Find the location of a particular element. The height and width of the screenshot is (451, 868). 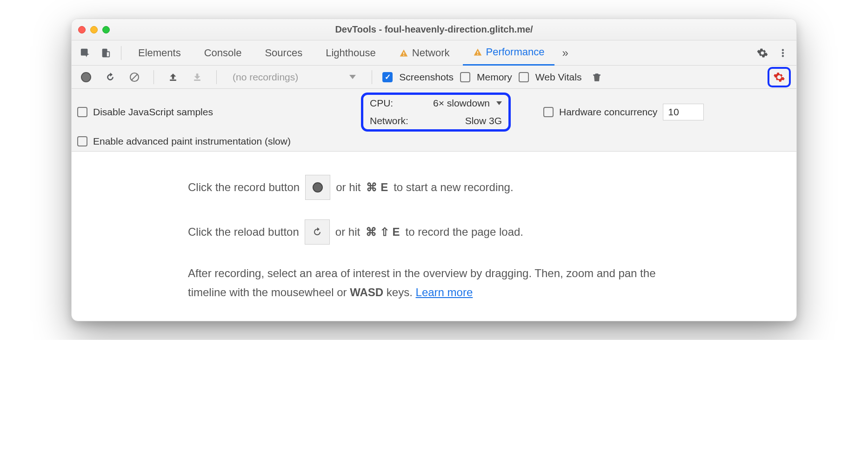

devtools-tabbar: Elements Console Sources Lighthouse Netw… is located at coordinates (434, 53).